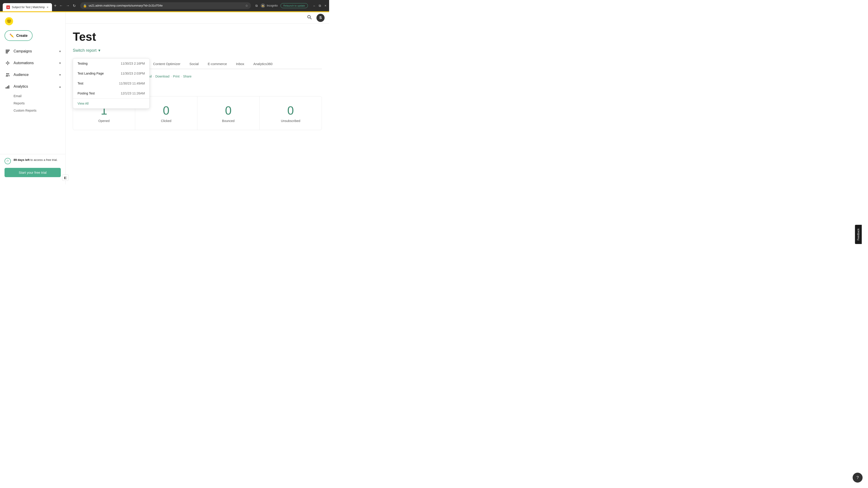 Image resolution: width=868 pixels, height=488 pixels. What do you see at coordinates (48, 7) in the screenshot?
I see `tab-close-button: ×` at bounding box center [48, 7].